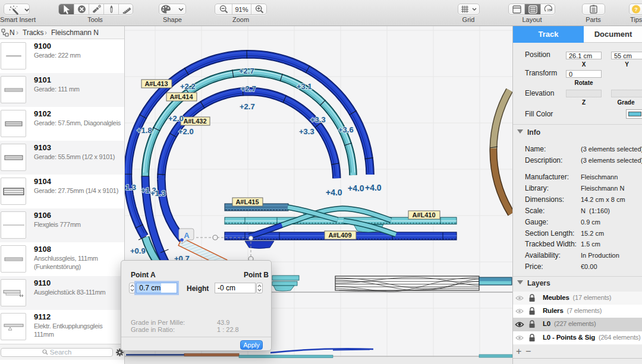  What do you see at coordinates (188, 87) in the screenshot?
I see `svg-text: +2.2` at bounding box center [188, 87].